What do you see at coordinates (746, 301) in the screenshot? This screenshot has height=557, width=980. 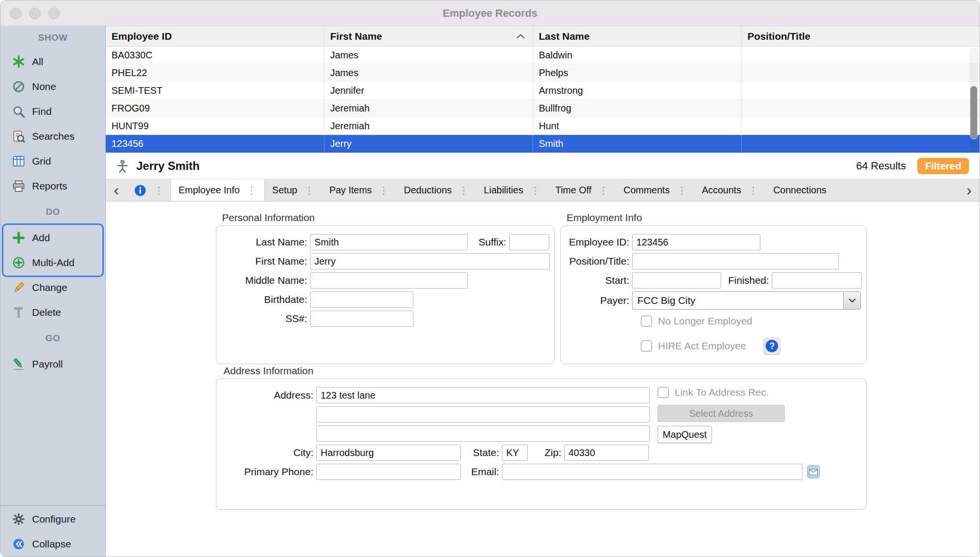 I see `payer-dropdown: FCC Big City` at bounding box center [746, 301].